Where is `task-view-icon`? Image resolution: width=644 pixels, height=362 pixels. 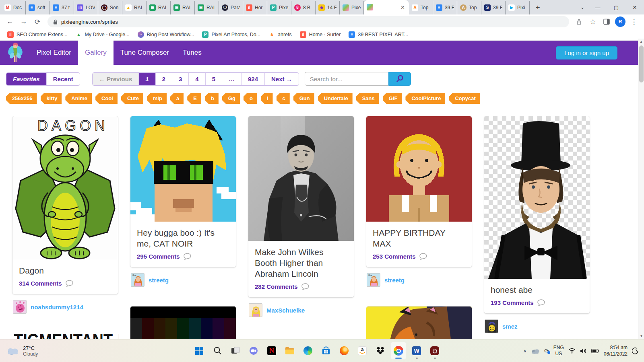
task-view-icon is located at coordinates (235, 351).